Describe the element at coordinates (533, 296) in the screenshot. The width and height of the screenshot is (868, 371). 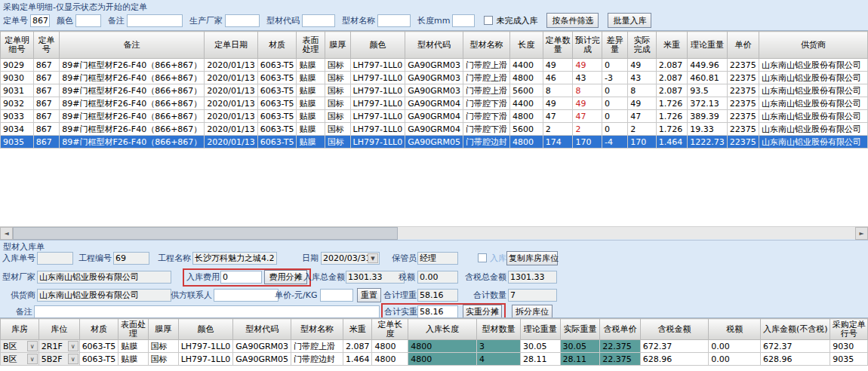
I see `total-qty-input` at that location.